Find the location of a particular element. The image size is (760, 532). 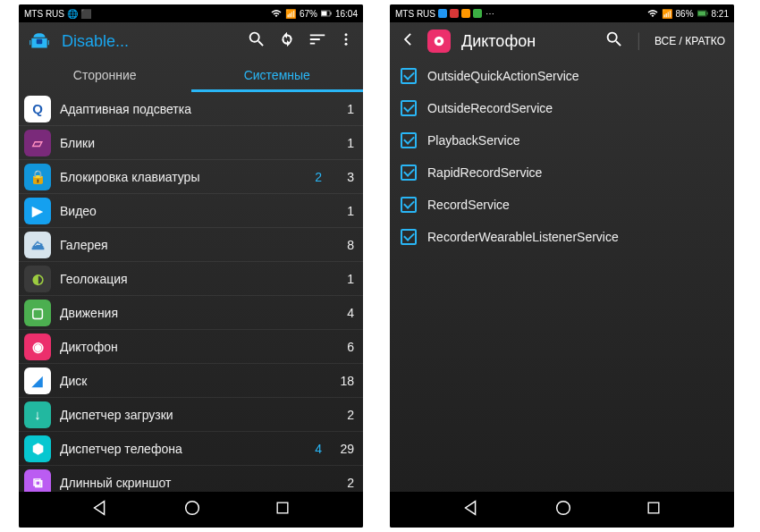

app-row: ◐Геолокация1 is located at coordinates (191, 279).